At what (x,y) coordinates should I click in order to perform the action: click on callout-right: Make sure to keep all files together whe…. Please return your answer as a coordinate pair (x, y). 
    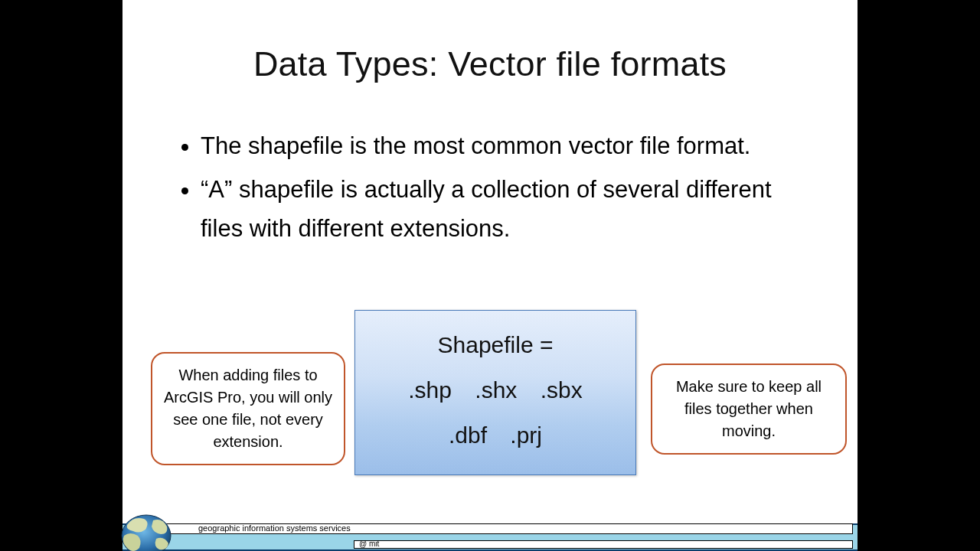
    Looking at the image, I should click on (749, 409).